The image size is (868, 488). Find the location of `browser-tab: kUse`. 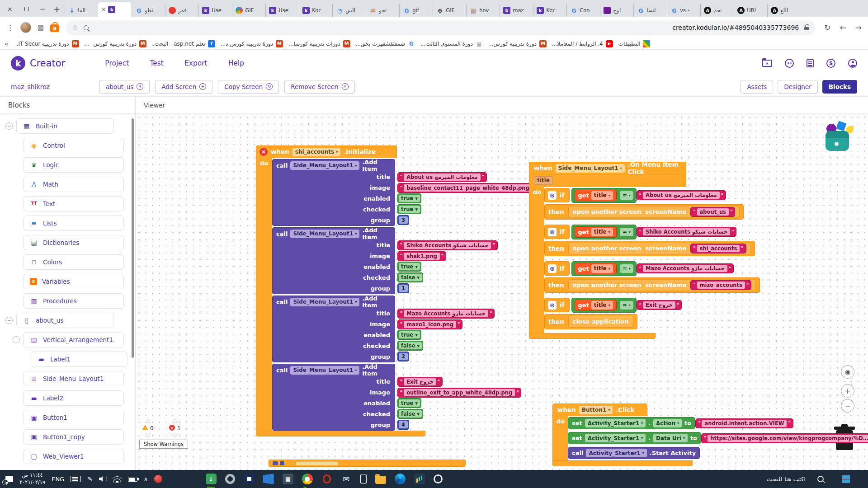

browser-tab: kUse is located at coordinates (215, 10).